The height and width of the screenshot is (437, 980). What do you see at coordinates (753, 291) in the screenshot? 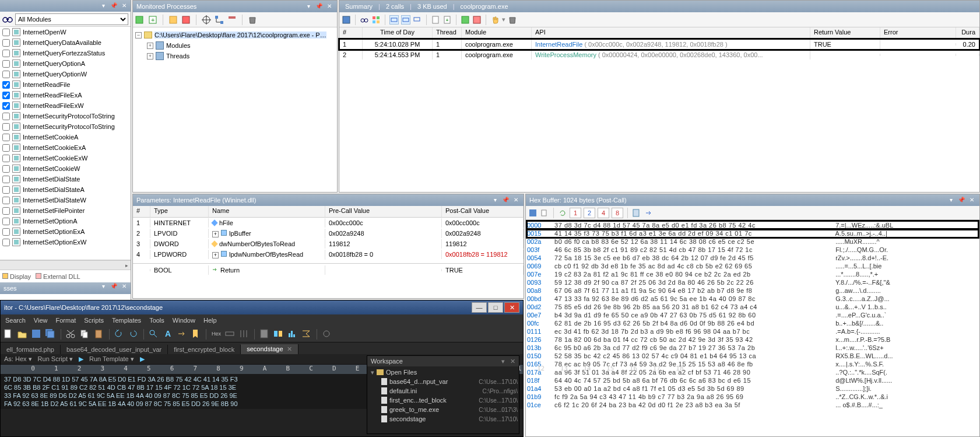
I see `hex-row: 00a8 67 06 a8 7f 61 77 11 a1 f1 9a 5c 90…` at bounding box center [753, 291].